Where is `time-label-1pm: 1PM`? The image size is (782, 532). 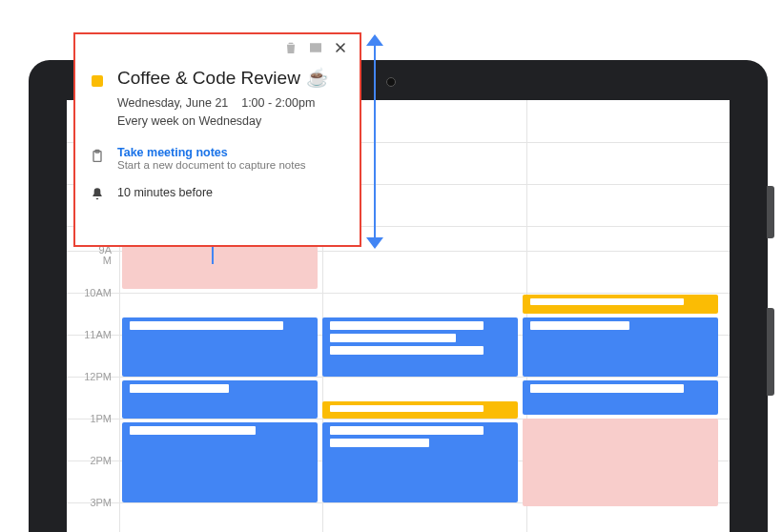
time-label-1pm: 1PM is located at coordinates (93, 433).